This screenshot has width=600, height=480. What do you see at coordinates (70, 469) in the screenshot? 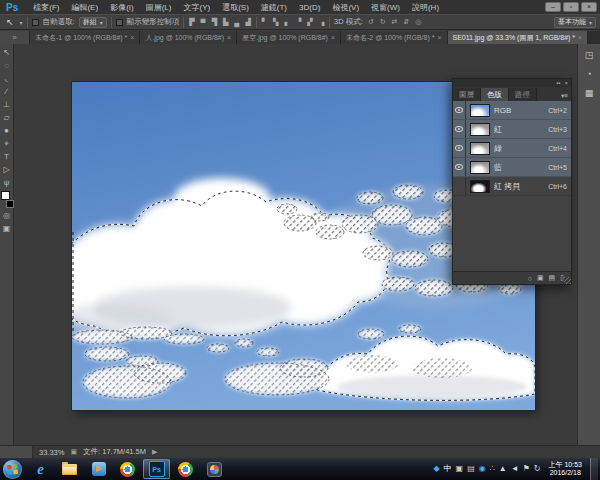
I see `file-explorer-icon` at bounding box center [70, 469].